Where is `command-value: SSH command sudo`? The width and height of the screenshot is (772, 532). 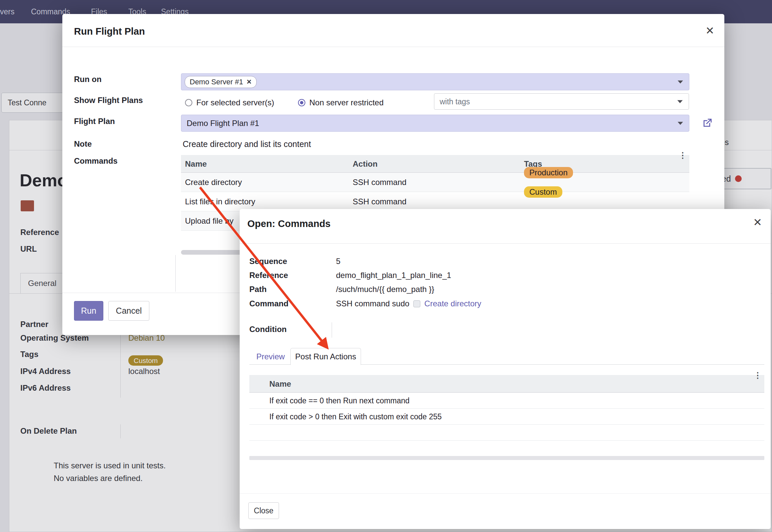
command-value: SSH command sudo is located at coordinates (373, 304).